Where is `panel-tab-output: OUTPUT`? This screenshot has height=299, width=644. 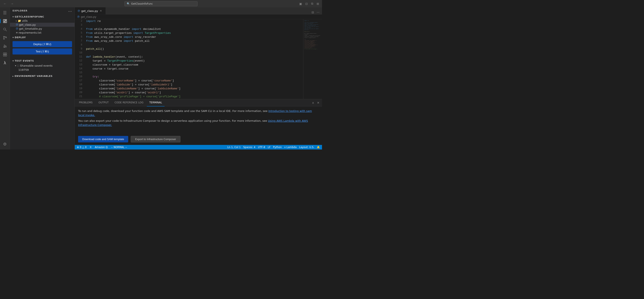
panel-tab-output: OUTPUT is located at coordinates (104, 103).